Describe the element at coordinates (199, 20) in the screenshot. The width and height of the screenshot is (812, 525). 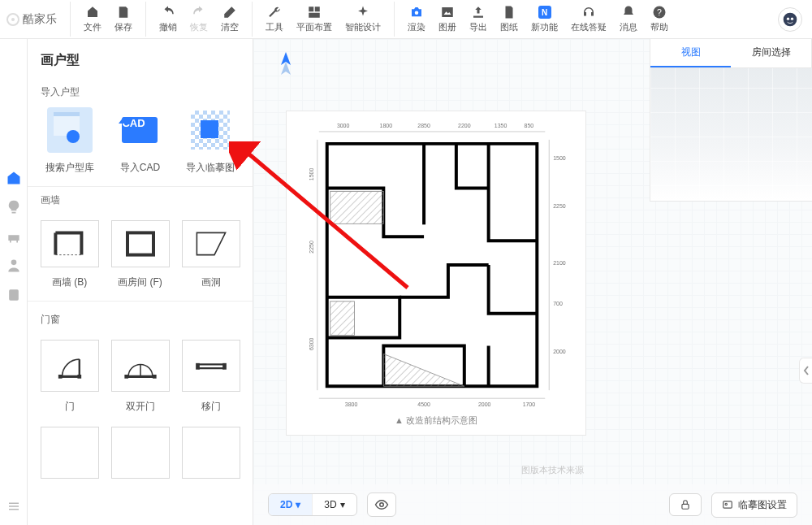
I see `redo-button: 恢复` at that location.